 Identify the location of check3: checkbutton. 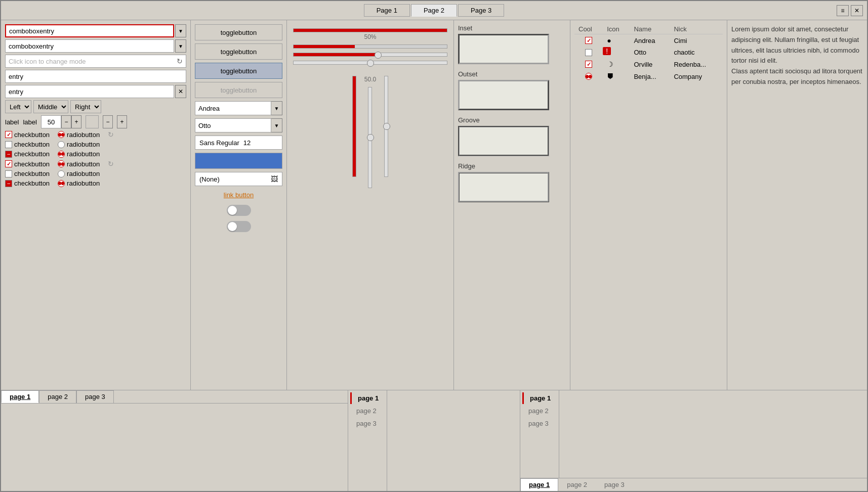
(27, 154).